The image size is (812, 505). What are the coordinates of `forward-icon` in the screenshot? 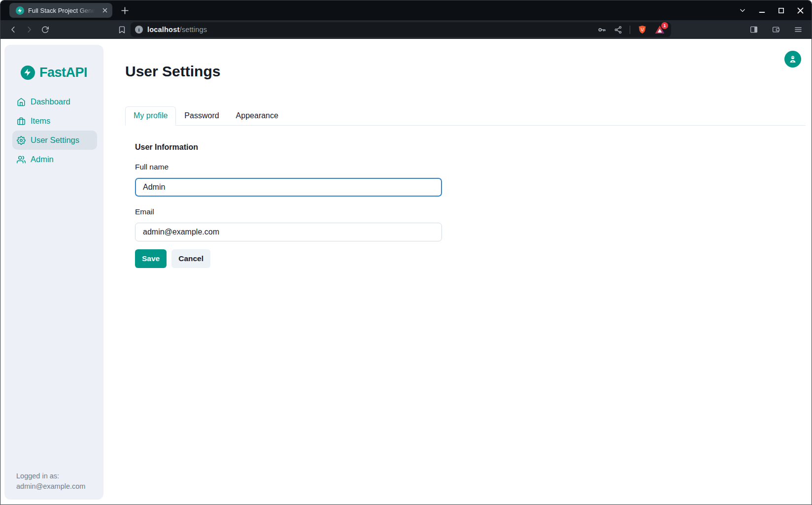 It's located at (29, 30).